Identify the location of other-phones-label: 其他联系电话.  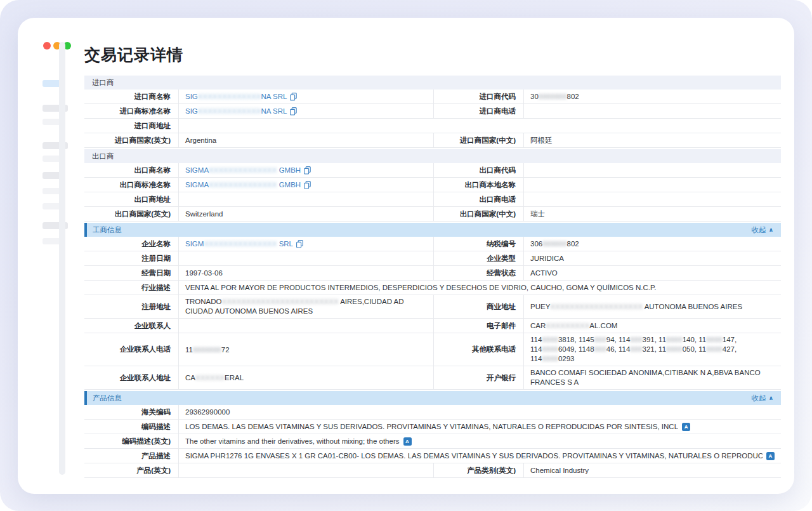
(478, 349).